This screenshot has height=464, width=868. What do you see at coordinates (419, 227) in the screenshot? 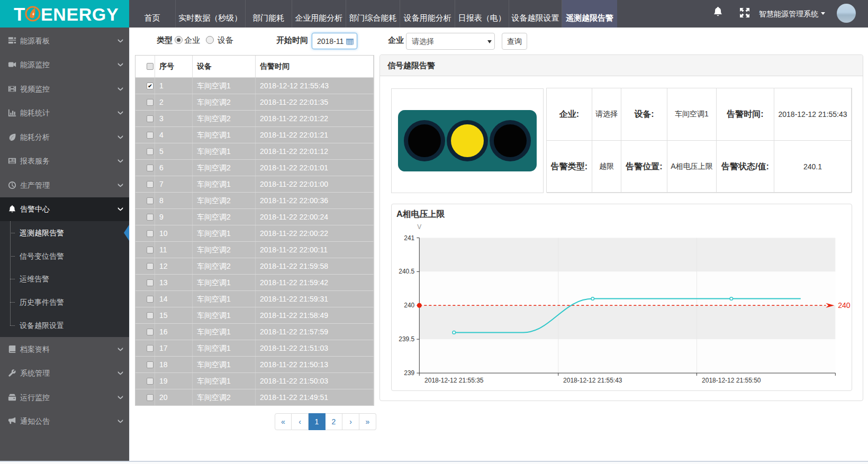
I see `svg-text: V` at bounding box center [419, 227].